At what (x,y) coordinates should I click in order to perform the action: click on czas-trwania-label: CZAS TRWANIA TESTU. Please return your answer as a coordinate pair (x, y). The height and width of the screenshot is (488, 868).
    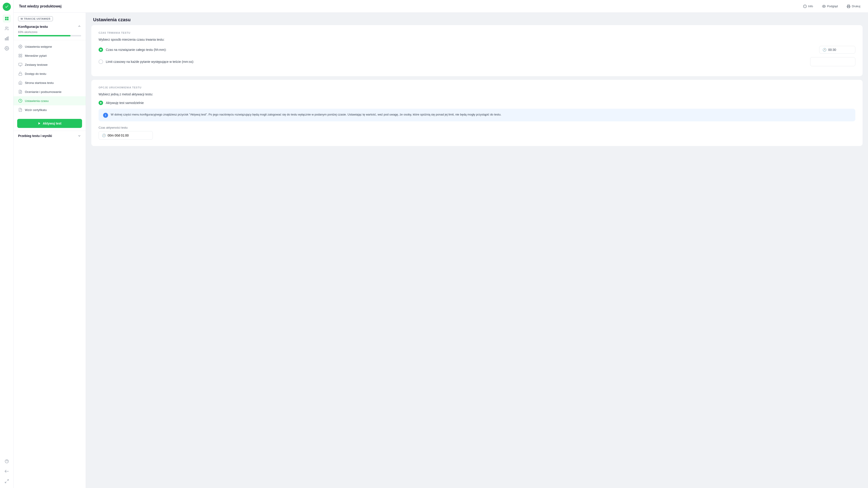
    Looking at the image, I should click on (477, 33).